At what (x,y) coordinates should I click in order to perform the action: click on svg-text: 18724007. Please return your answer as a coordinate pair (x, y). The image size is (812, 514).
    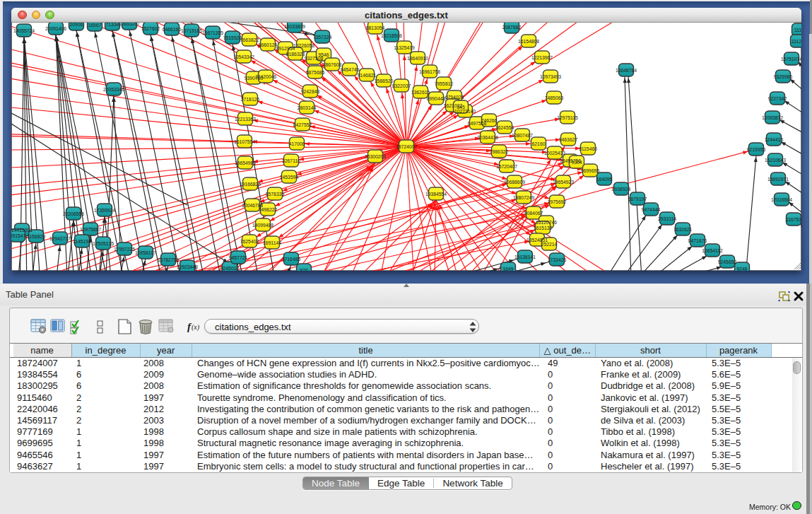
    Looking at the image, I should click on (406, 147).